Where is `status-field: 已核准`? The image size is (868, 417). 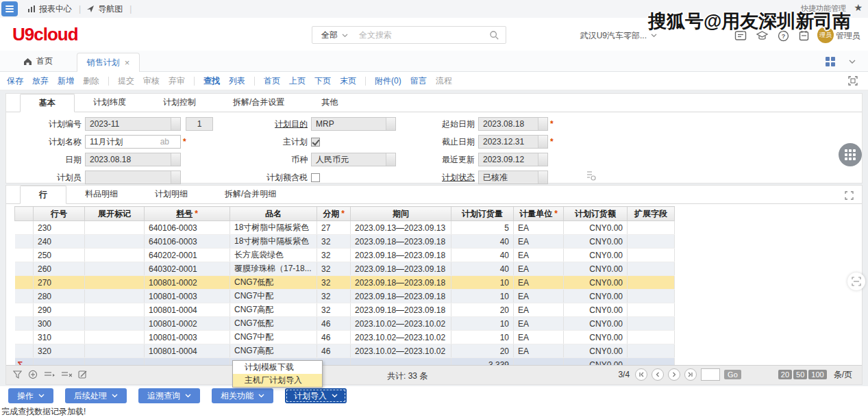
status-field: 已核准 is located at coordinates (513, 177).